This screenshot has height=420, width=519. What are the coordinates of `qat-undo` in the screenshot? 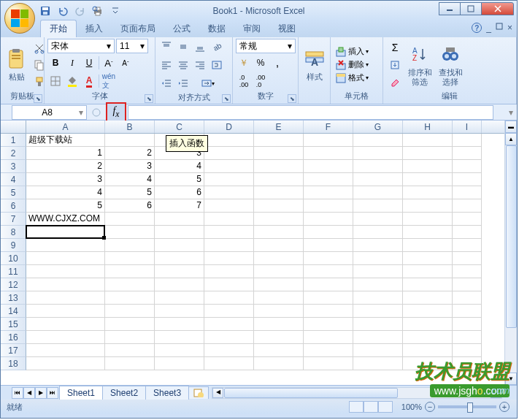 It's located at (63, 11).